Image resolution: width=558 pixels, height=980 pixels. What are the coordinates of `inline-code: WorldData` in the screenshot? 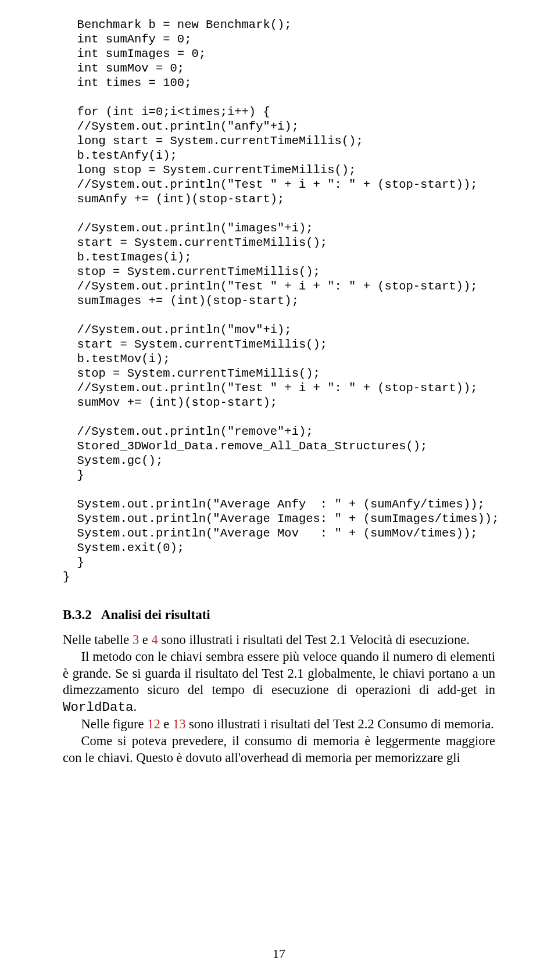 It's located at (98, 707).